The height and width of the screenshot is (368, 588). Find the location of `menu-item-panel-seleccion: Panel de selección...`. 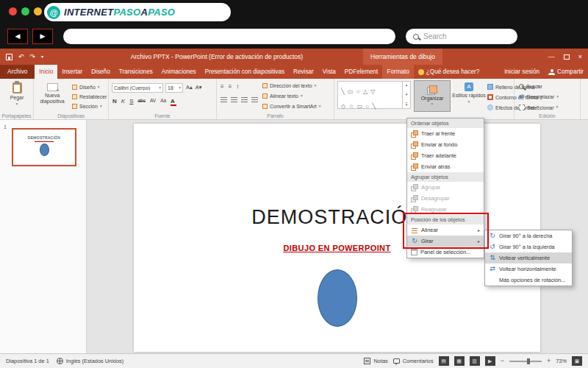

menu-item-panel-seleccion: Panel de selección... is located at coordinates (445, 252).